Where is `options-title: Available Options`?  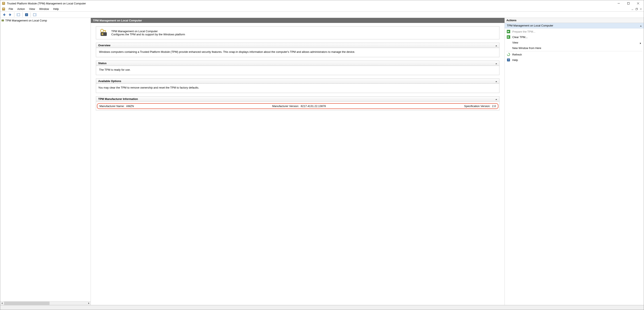 options-title: Available Options is located at coordinates (110, 81).